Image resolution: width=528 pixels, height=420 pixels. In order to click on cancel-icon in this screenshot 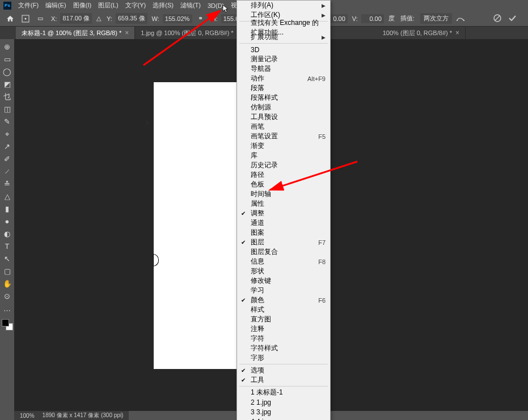, I will do `click(497, 19)`.